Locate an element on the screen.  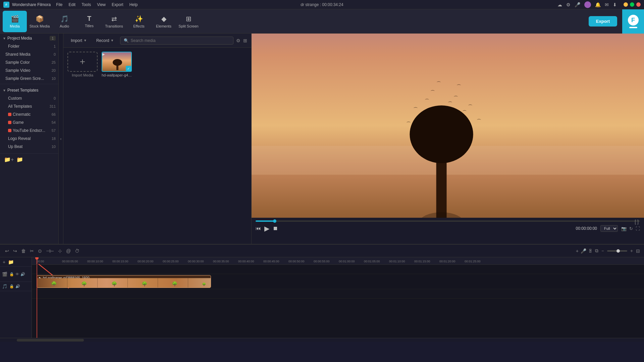
titlebar-menu: File Edit Tools View Export Help is located at coordinates (97, 5).